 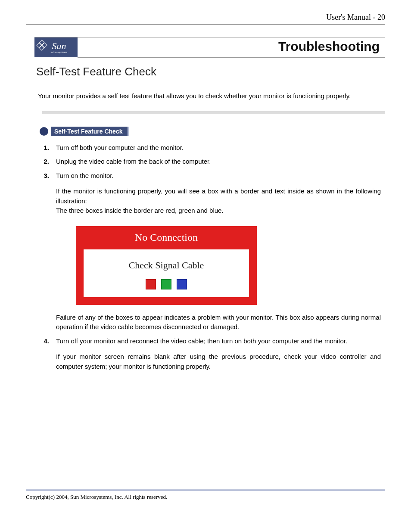 I want to click on blue-box-icon, so click(x=182, y=284).